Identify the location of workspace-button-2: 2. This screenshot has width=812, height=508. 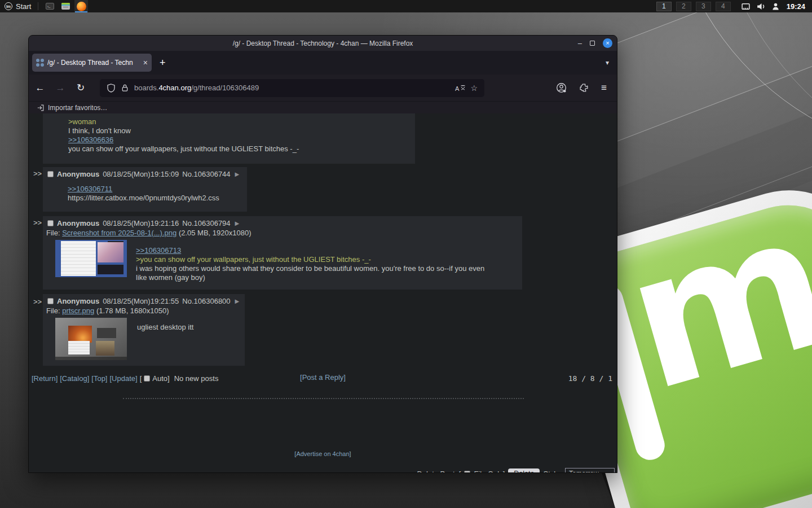
(683, 7).